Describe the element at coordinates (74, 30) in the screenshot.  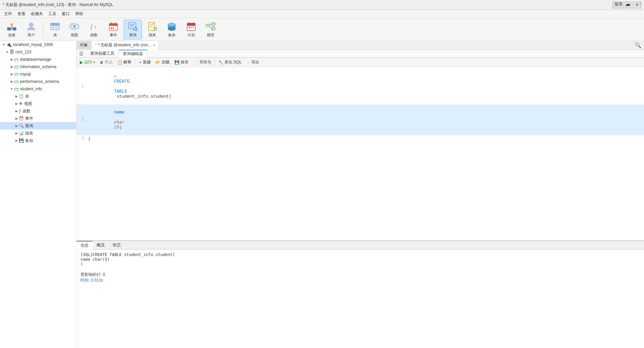
I see `toolbar-view: 视图` at that location.